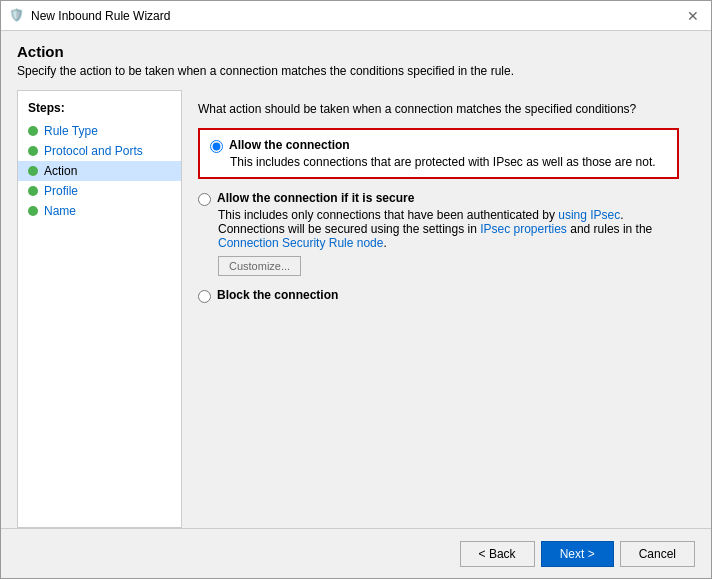 This screenshot has height=579, width=712. Describe the element at coordinates (100, 191) in the screenshot. I see `sidebar-item-profile: Profile` at that location.